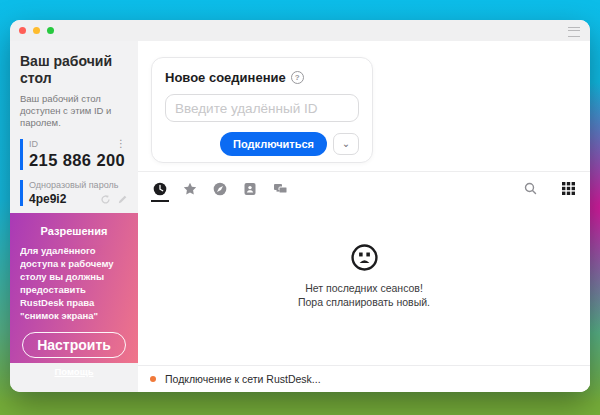 The width and height of the screenshot is (600, 415). What do you see at coordinates (75, 70) in the screenshot?
I see `sidebar-title: Ваш рабочий стол` at bounding box center [75, 70].